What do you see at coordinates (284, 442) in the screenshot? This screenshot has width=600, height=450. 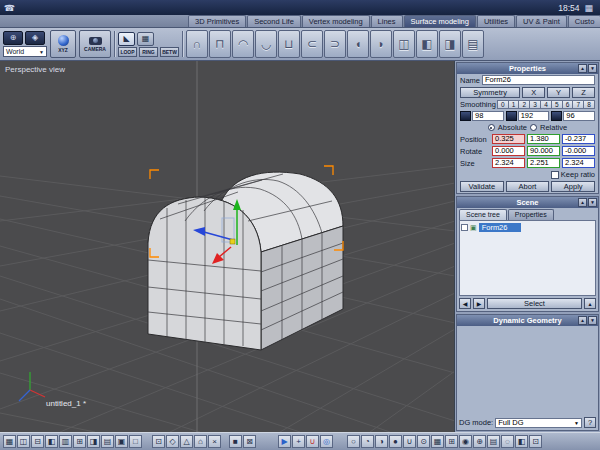 I see `snap-tool-button: ▶` at bounding box center [284, 442].